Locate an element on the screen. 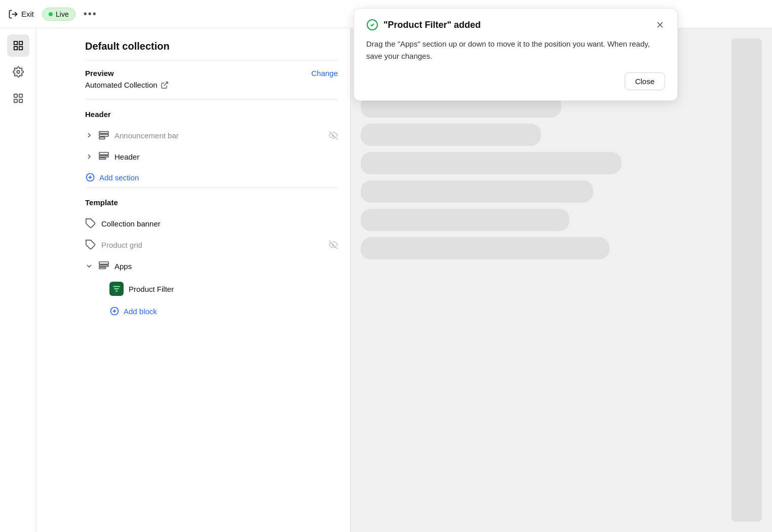 This screenshot has height=532, width=772. announcement-bar-label: Announcement bar is located at coordinates (219, 136).